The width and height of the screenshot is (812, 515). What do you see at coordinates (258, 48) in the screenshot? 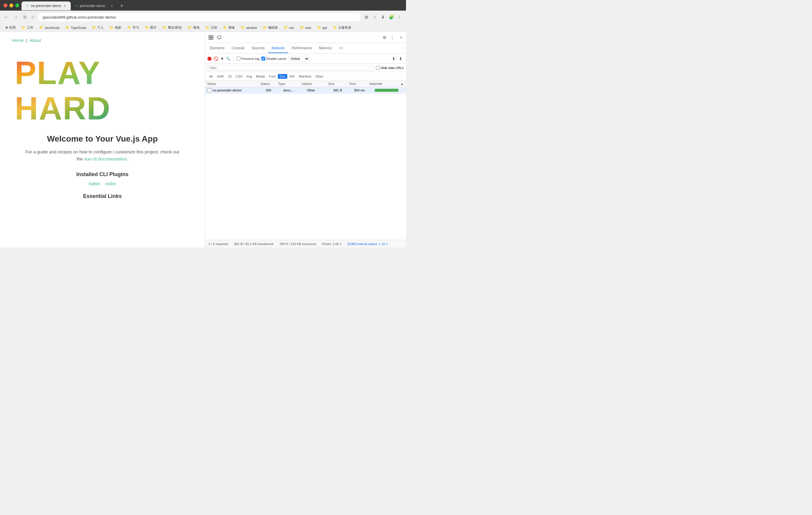
I see `tab-sources: Sources` at bounding box center [258, 48].